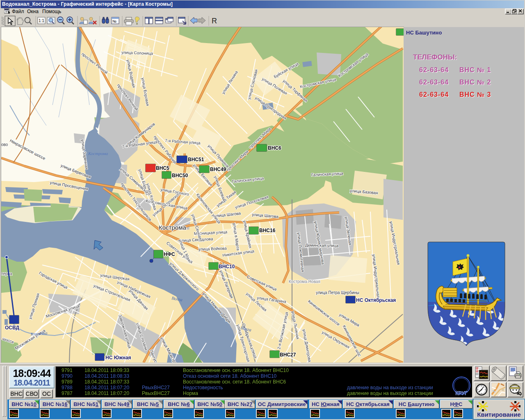 The image size is (525, 420). I want to click on svg-text: Деминская улица, so click(322, 245).